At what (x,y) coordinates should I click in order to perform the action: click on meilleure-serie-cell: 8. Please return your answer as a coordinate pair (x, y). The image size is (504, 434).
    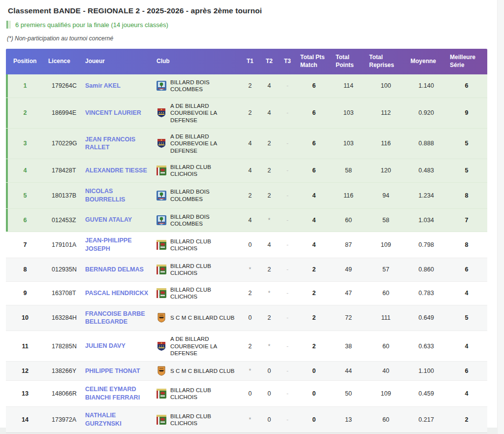
    Looking at the image, I should click on (467, 245).